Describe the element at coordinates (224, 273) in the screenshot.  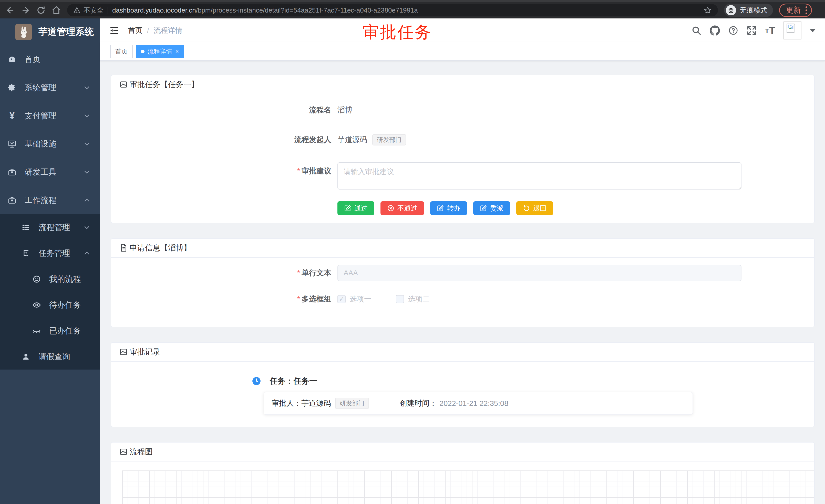
I see `field-label: *单行文本` at that location.